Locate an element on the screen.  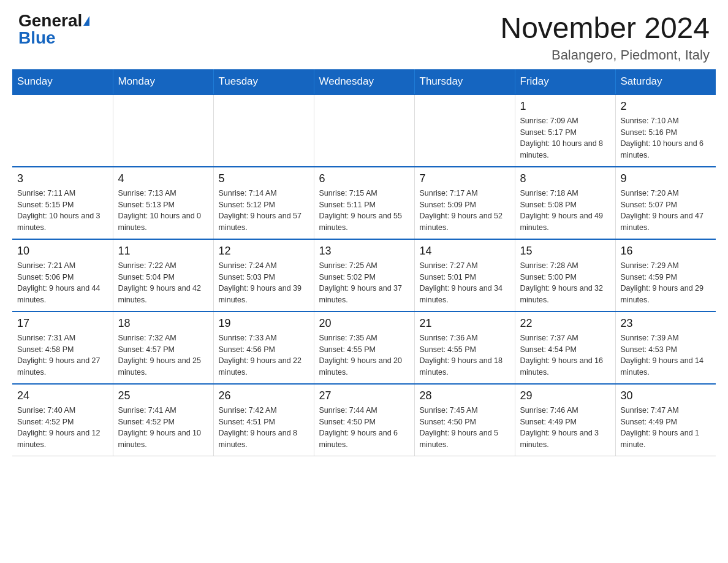
calendar-cell: 11Sunrise: 7:22 AM Sunset: 5:04 PM Dayli… is located at coordinates (163, 275).